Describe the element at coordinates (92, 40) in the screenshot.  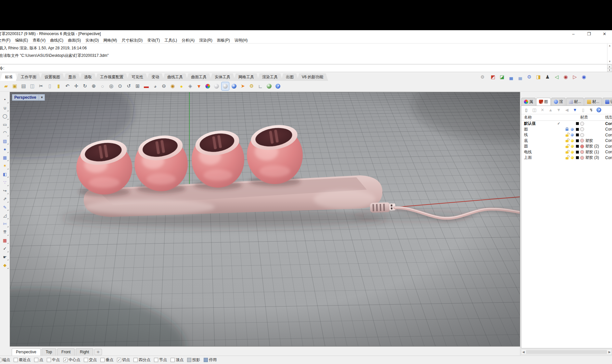
I see `menu-solid: 实体(O)` at that location.